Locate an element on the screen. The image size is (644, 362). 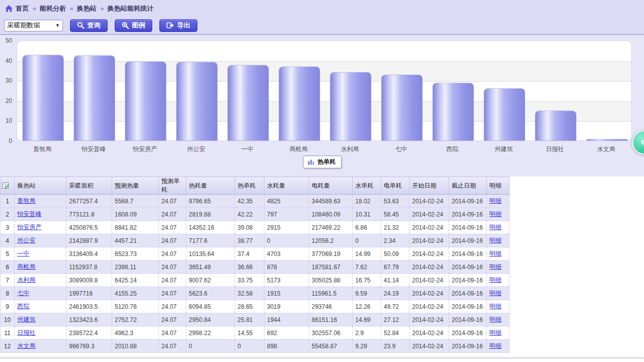
column-header: 电单耗 is located at coordinates (395, 186).